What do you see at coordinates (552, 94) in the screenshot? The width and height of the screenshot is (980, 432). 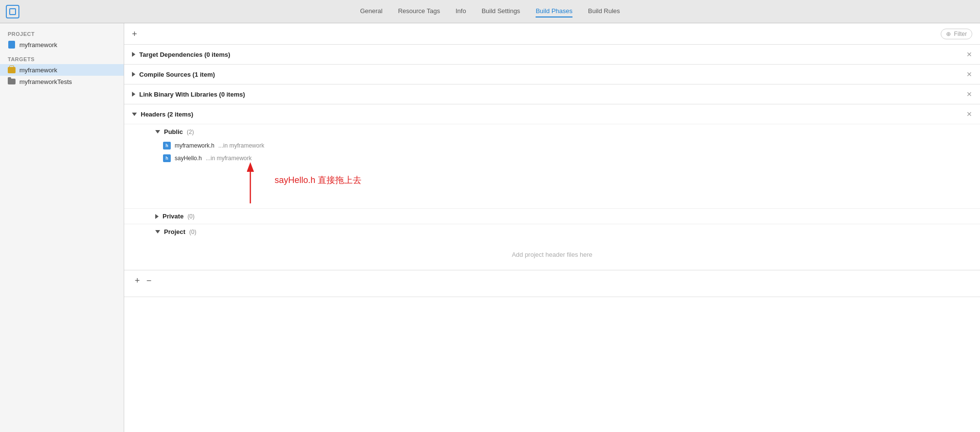 I see `phase-link-binary: Link Binary With Libraries (0 items) ✕` at bounding box center [552, 94].